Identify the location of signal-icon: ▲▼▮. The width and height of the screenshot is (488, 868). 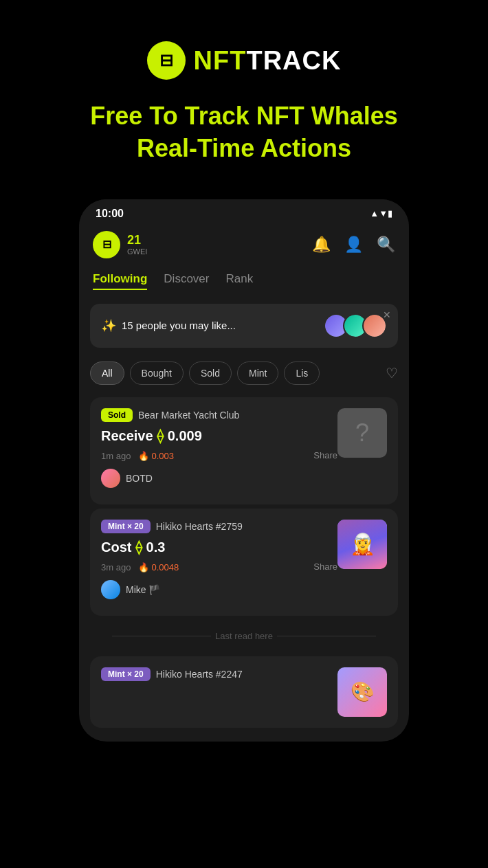
(381, 213).